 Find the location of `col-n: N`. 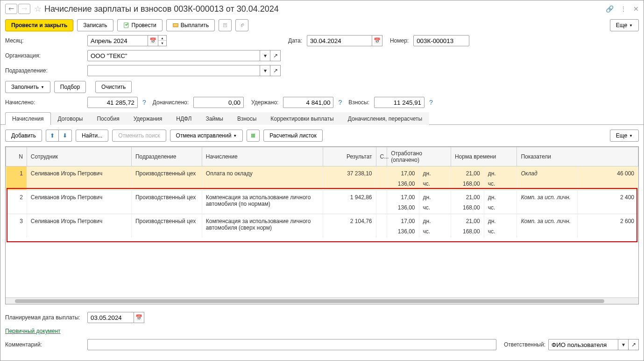

col-n: N is located at coordinates (17, 157).